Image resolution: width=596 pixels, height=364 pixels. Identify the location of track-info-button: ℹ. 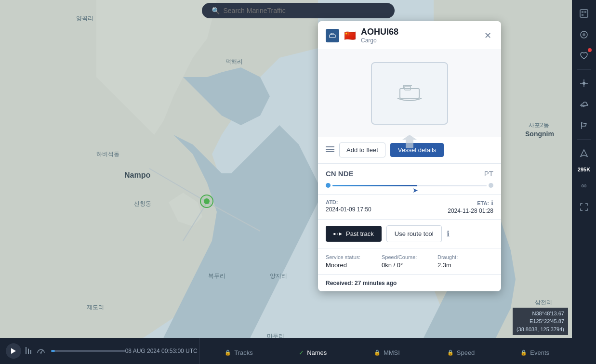
(448, 234).